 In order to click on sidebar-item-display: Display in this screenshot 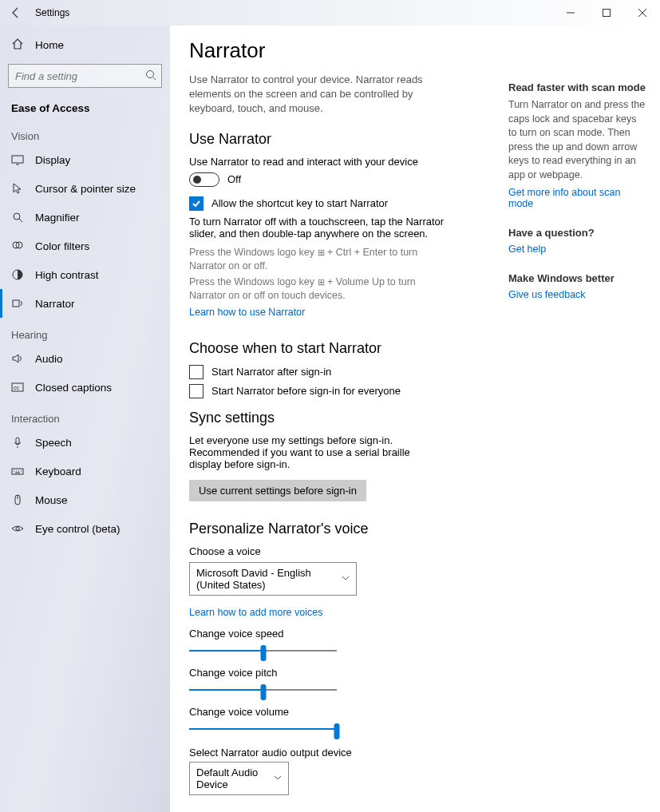, I will do `click(85, 160)`.